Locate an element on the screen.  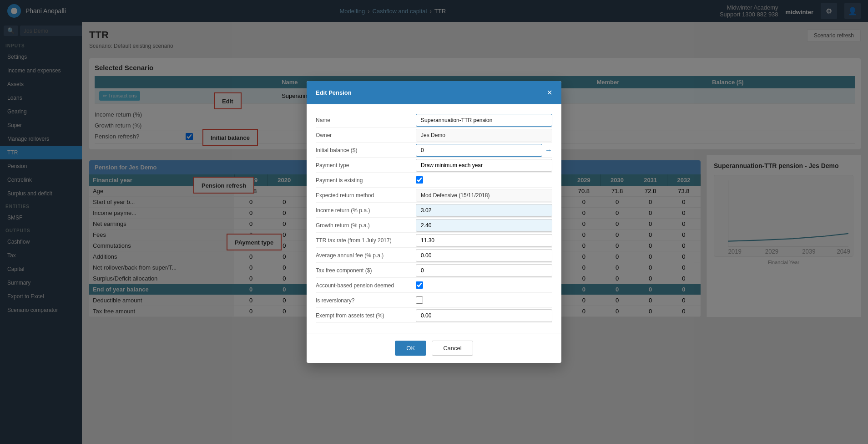
reversionary-checkbox is located at coordinates (419, 300).